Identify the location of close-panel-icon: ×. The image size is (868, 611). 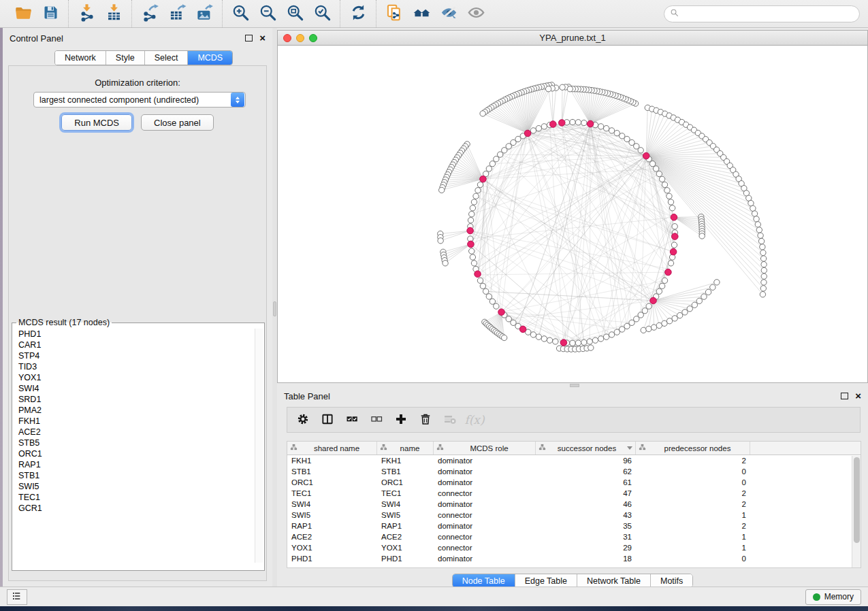
(263, 38).